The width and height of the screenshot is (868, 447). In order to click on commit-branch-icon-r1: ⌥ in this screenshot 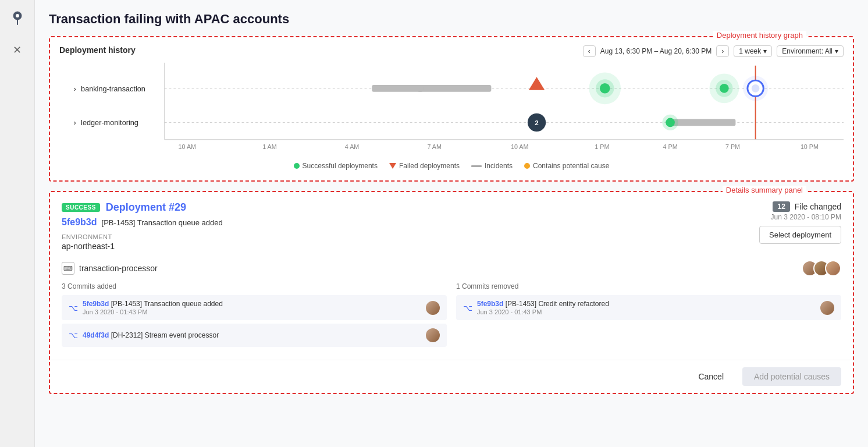, I will do `click(468, 308)`.